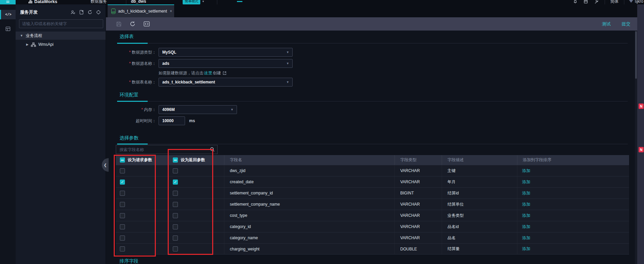 The width and height of the screenshot is (644, 264). Describe the element at coordinates (606, 24) in the screenshot. I see `test-button: 测试` at that location.